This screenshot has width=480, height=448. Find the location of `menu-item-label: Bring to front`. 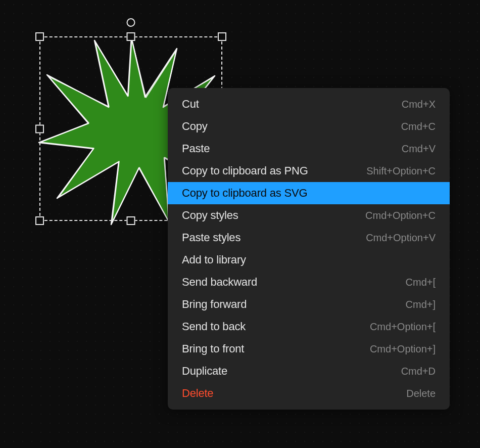

menu-item-label: Bring to front is located at coordinates (213, 349).